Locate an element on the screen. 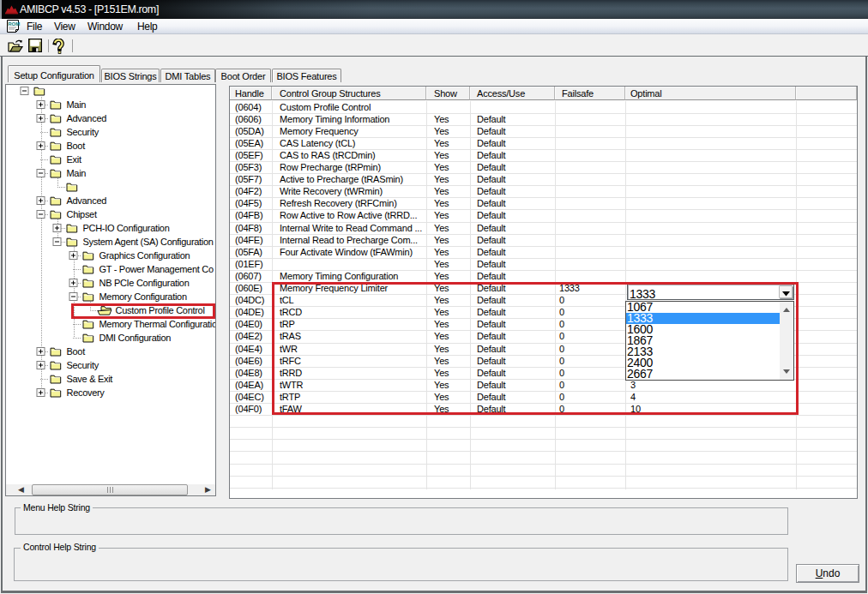 The image size is (868, 594). svg-text: Memory Thermal Configuratio is located at coordinates (158, 324).